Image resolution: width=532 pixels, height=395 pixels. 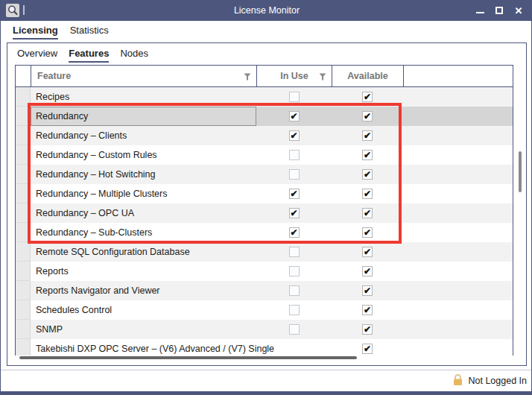 What do you see at coordinates (264, 97) in the screenshot?
I see `table-row: Recipes✔` at bounding box center [264, 97].